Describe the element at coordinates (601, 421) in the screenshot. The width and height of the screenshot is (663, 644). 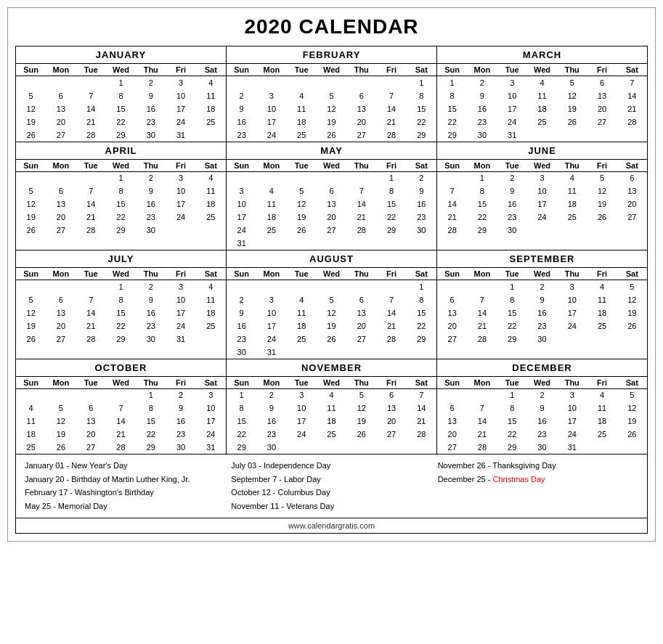
I see `calendar-day: 18` at that location.